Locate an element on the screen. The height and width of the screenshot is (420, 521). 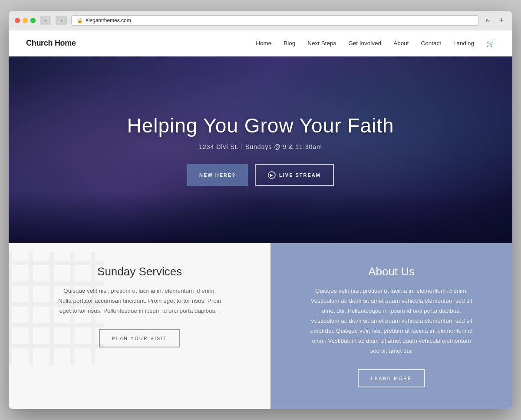
close-dot is located at coordinates (17, 20).